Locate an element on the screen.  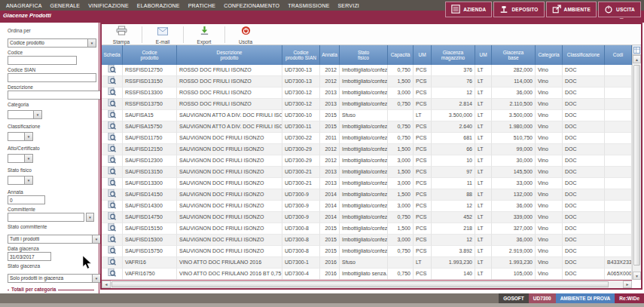
stato-giacenza-select: Solo prodotti in giacenza▼ is located at coordinates (54, 278).